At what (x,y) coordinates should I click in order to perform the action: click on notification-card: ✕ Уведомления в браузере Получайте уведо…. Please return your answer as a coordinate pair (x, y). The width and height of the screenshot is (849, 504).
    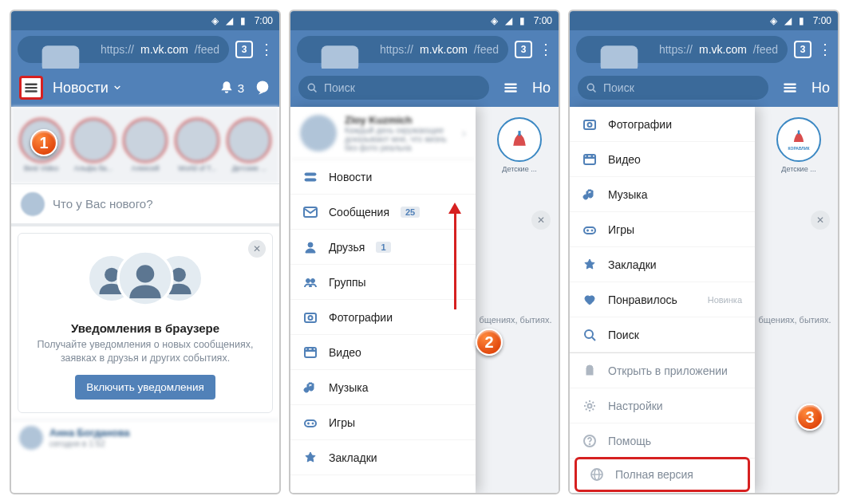
    Looking at the image, I should click on (145, 323).